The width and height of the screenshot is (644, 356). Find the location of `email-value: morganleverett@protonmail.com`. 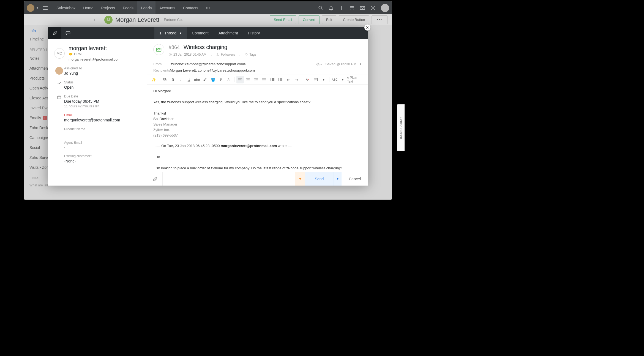

email-value: morganleverett@protonmail.com is located at coordinates (92, 120).